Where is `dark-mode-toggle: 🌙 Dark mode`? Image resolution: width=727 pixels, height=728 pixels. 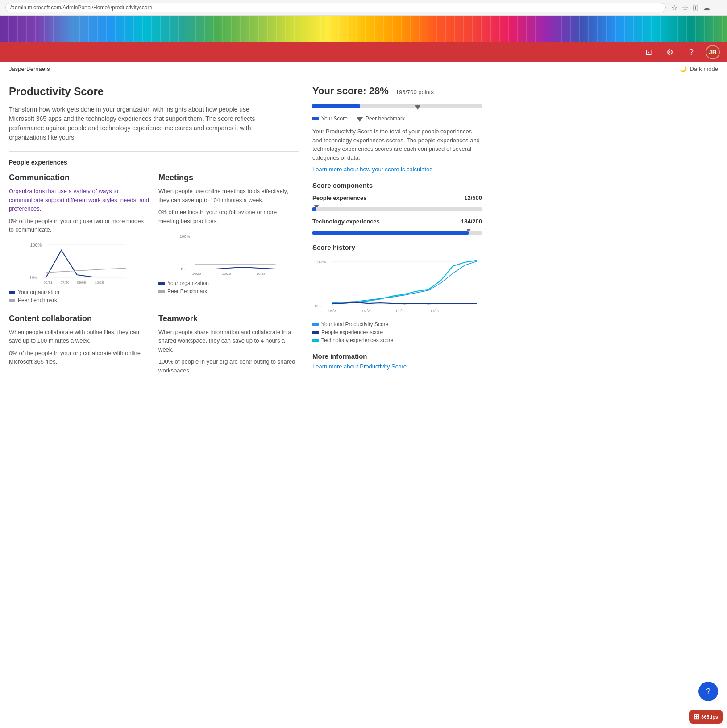 dark-mode-toggle: 🌙 Dark mode is located at coordinates (699, 69).